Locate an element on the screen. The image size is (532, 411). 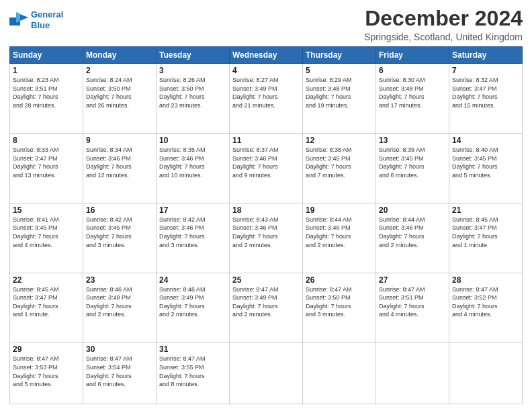
cell-info: Sunrise: 8:39 AMSunset: 3:45 PMDaylight:… is located at coordinates (402, 163).